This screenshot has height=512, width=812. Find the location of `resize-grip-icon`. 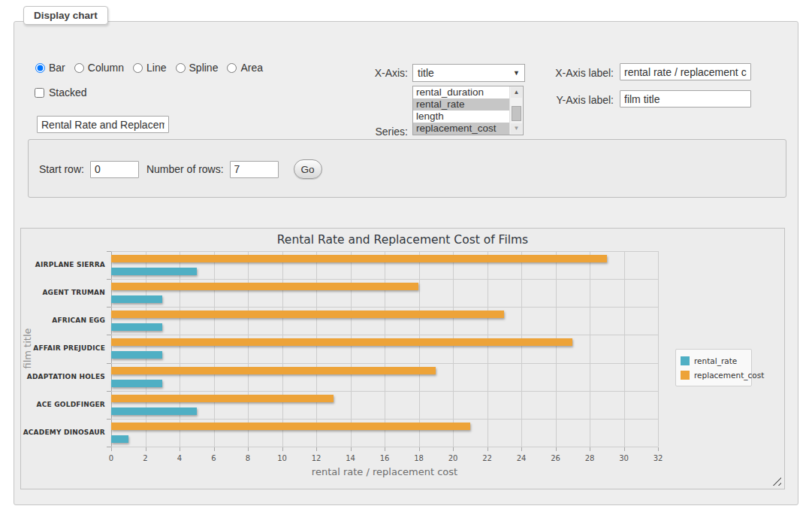

resize-grip-icon is located at coordinates (777, 481).